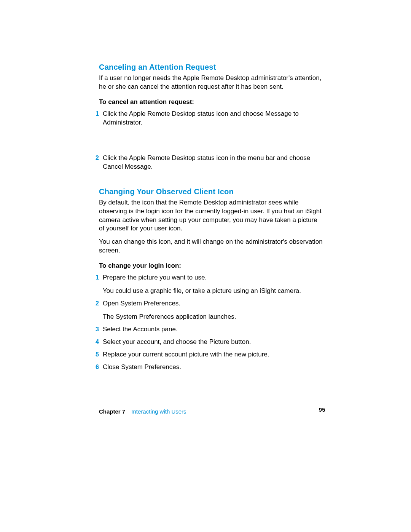 The image size is (411, 532). What do you see at coordinates (142, 367) in the screenshot?
I see `step-text: Close System Preferences.` at bounding box center [142, 367].